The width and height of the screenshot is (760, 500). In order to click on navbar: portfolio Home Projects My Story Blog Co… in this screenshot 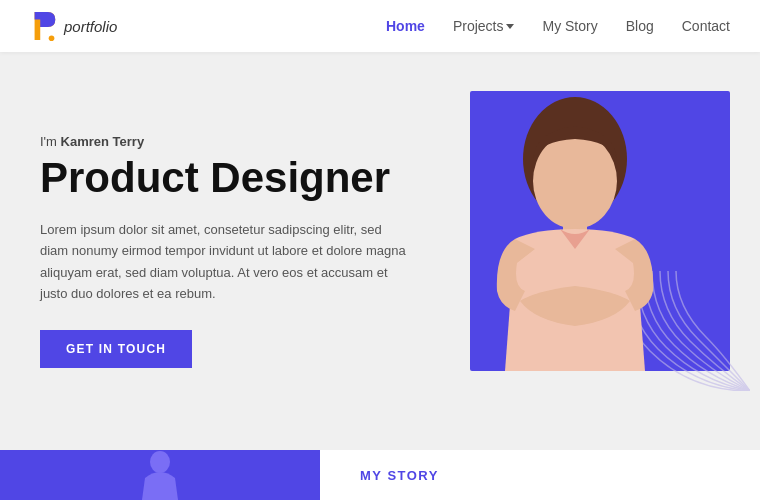, I will do `click(380, 26)`.